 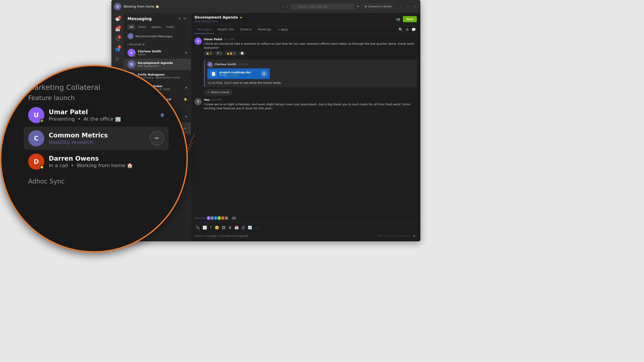 I want to click on conversation-item-clarissa: C Clarissa Smith Active, so click(x=158, y=53).